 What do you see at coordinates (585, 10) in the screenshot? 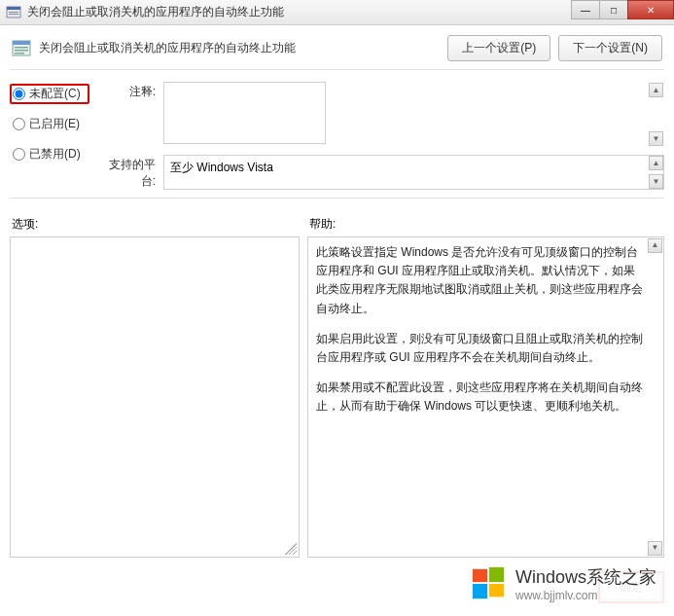
I see `minimize-button: —` at bounding box center [585, 10].